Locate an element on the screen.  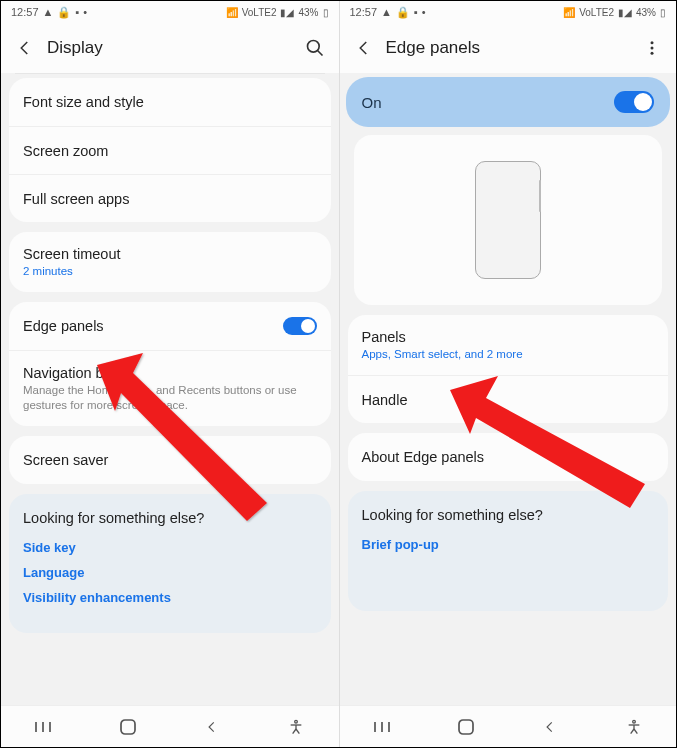
master-toggle-row: On is located at coordinates (508, 102).